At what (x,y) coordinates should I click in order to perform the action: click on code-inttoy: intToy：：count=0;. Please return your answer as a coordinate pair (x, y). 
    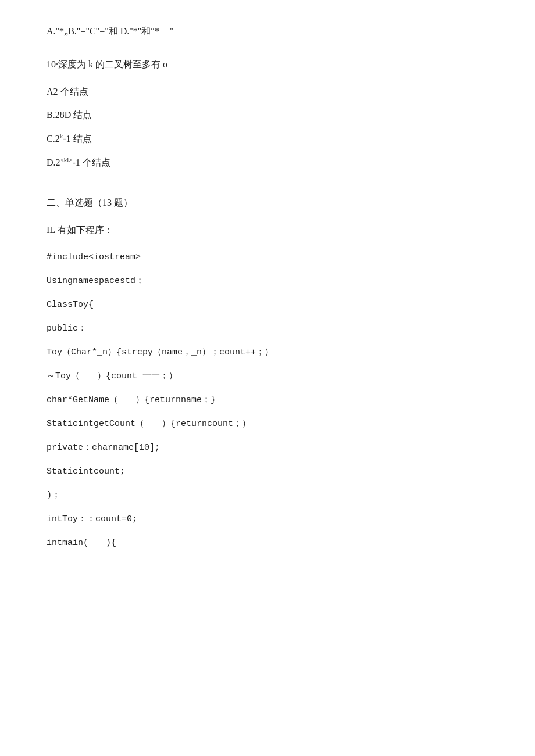
    Looking at the image, I should click on (268, 519).